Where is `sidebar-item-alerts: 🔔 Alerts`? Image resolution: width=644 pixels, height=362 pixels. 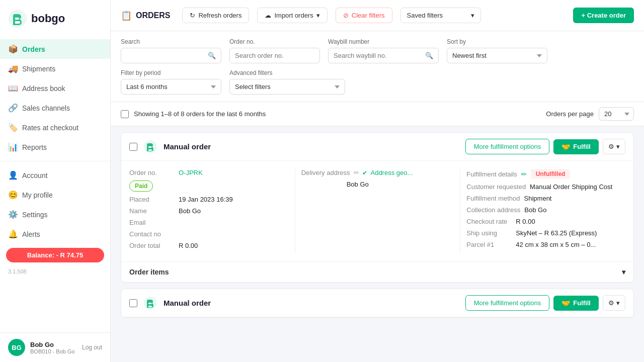
sidebar-item-alerts: 🔔 Alerts is located at coordinates (55, 234).